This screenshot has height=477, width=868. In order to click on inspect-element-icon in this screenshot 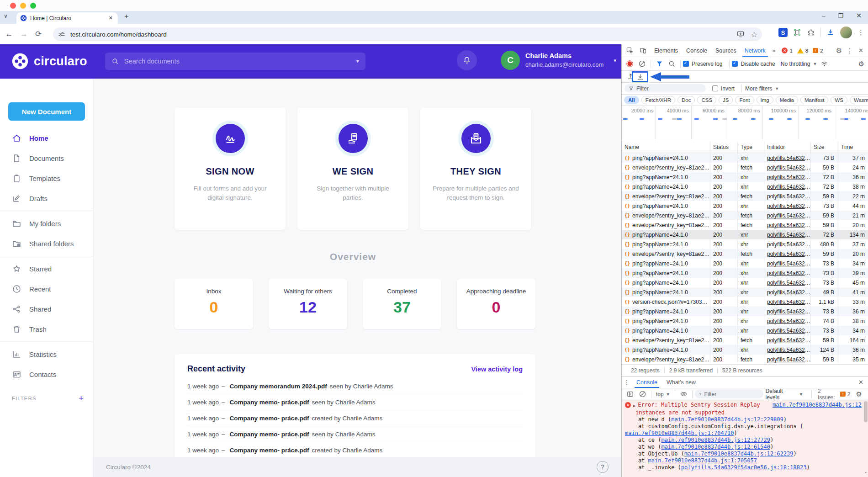, I will do `click(630, 50)`.